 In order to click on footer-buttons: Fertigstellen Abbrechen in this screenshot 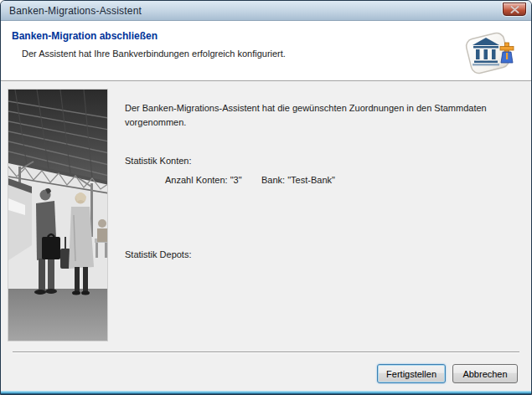, I will do `click(447, 373)`.